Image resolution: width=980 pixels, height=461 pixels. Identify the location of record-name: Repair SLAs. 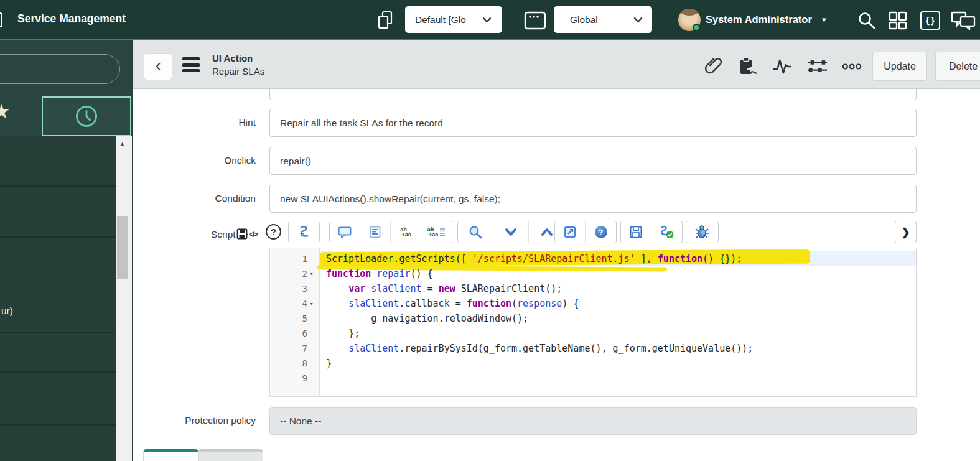
(238, 71).